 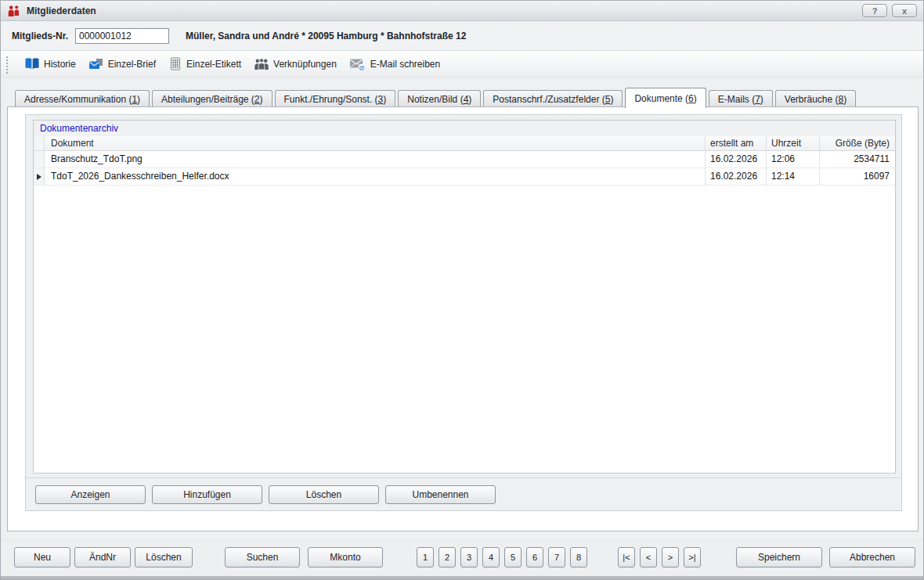 I want to click on page-6-button: 6, so click(x=535, y=557).